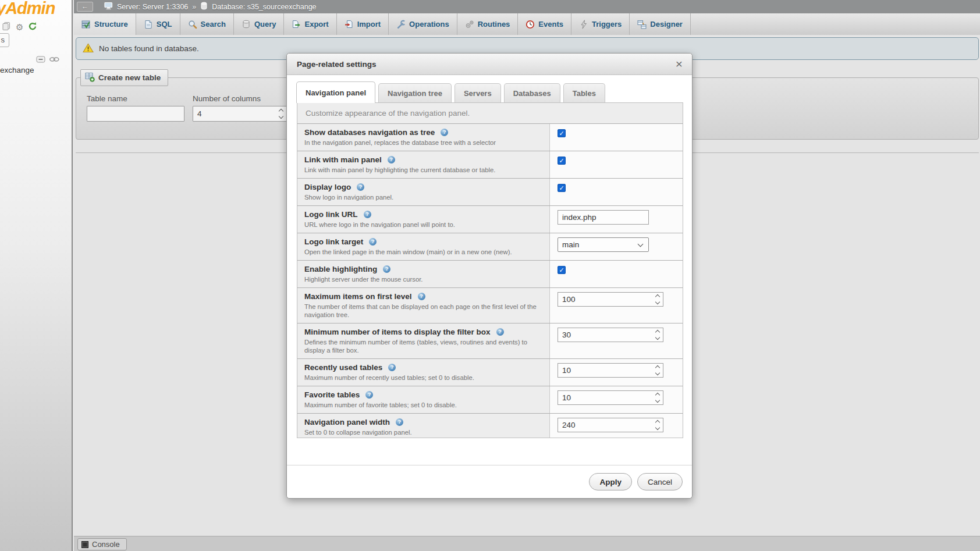 This screenshot has height=551, width=980. Describe the element at coordinates (207, 24) in the screenshot. I see `tab-search: Search` at that location.